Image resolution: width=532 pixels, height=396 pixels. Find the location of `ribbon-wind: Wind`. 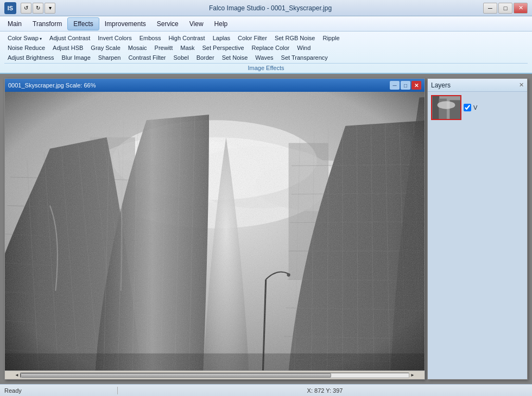

ribbon-wind: Wind is located at coordinates (304, 48).